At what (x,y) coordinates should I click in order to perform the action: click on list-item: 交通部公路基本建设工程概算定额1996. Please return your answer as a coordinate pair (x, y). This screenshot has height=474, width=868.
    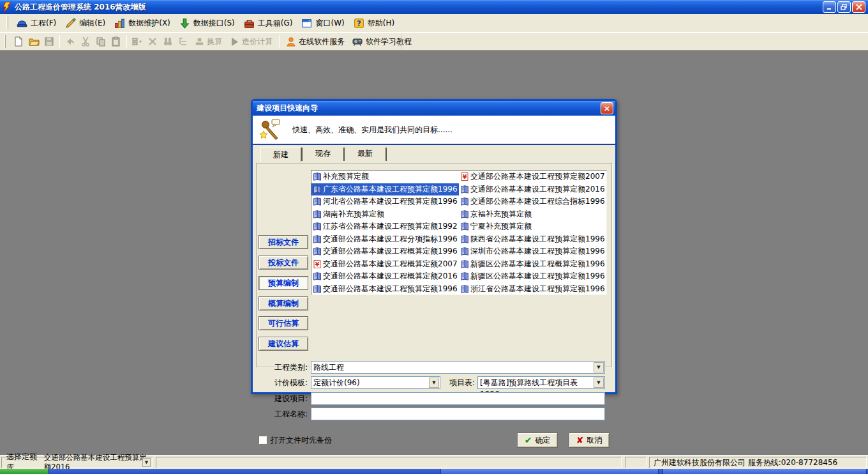
    Looking at the image, I should click on (385, 252).